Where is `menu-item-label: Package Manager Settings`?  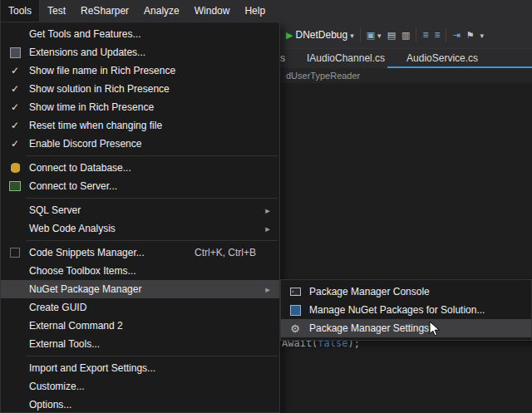 menu-item-label: Package Manager Settings is located at coordinates (419, 328).